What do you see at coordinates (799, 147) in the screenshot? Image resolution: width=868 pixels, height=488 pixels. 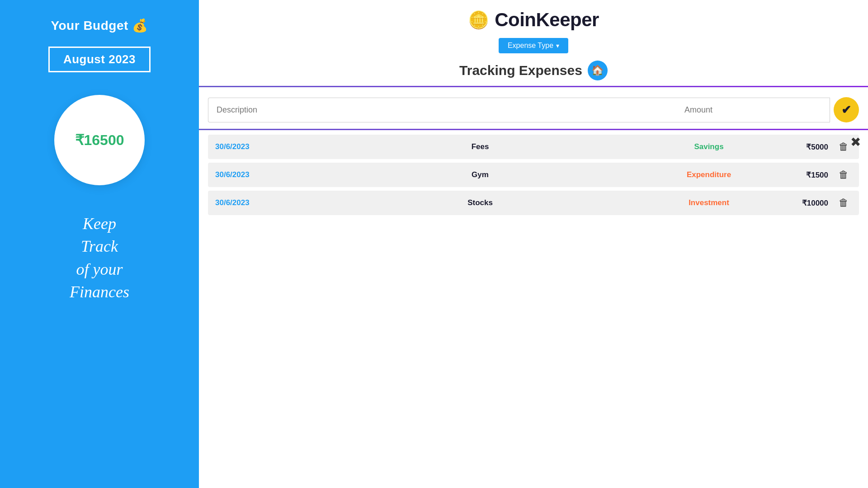 I see `expense-amount: ₹5000` at bounding box center [799, 147].